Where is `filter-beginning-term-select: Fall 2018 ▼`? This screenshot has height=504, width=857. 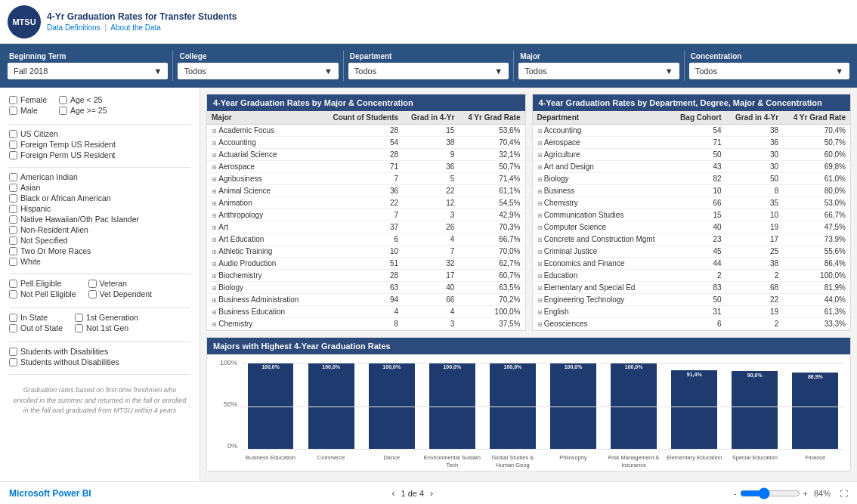 filter-beginning-term-select: Fall 2018 ▼ is located at coordinates (88, 71).